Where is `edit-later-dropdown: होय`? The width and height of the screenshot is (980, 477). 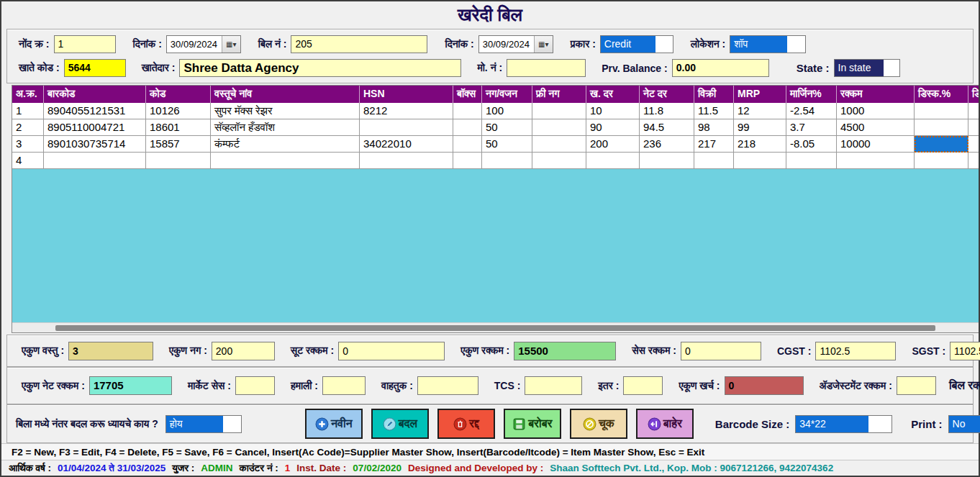
edit-later-dropdown: होय is located at coordinates (204, 424).